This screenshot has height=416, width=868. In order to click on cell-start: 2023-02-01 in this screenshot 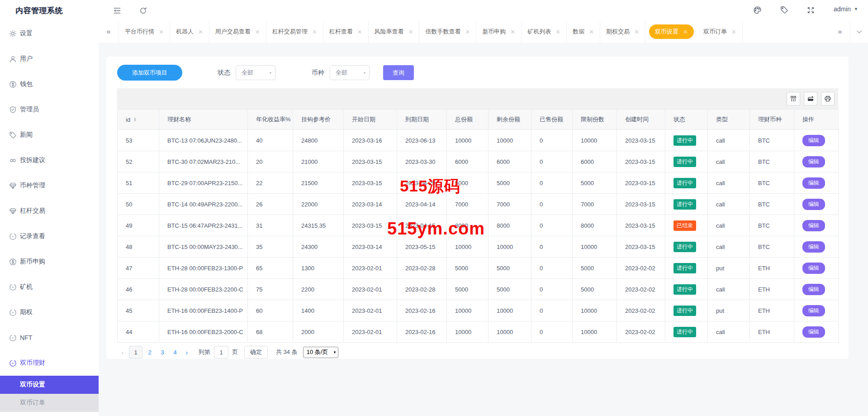, I will do `click(370, 268)`.